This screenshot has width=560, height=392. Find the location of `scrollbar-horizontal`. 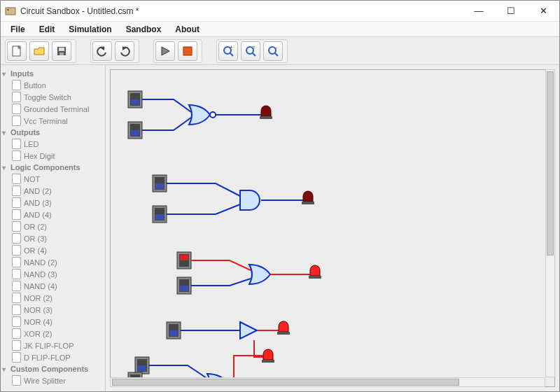

scrollbar-horizontal is located at coordinates (328, 382).